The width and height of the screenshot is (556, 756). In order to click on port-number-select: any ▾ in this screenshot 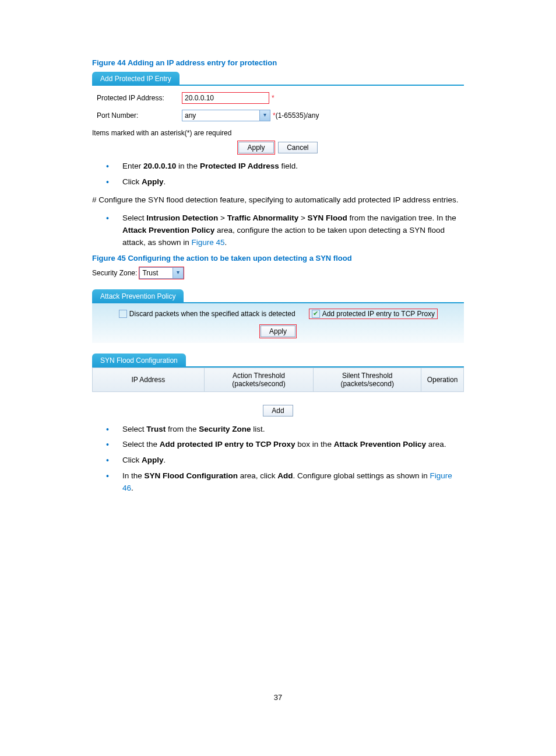, I will do `click(226, 116)`.